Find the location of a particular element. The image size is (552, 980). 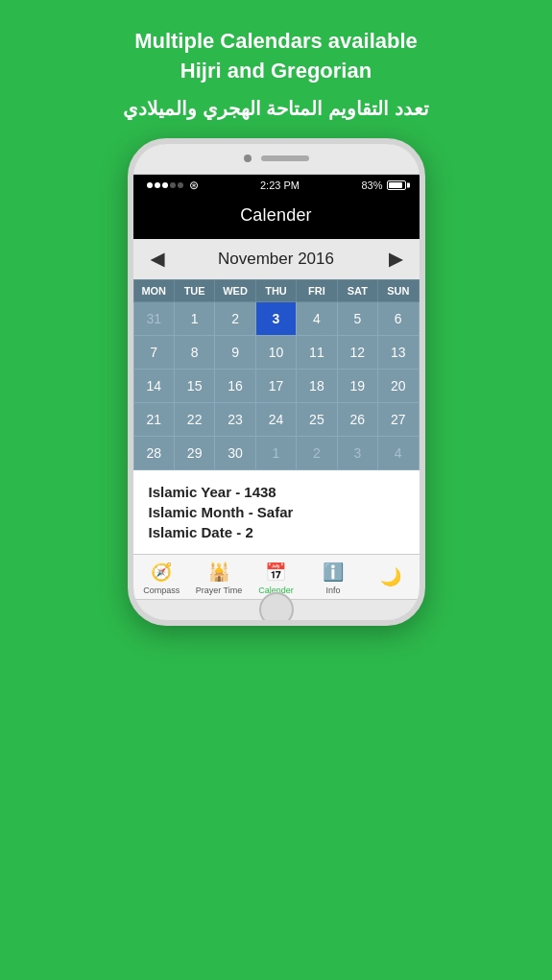

calendar-day: 25 is located at coordinates (317, 418).